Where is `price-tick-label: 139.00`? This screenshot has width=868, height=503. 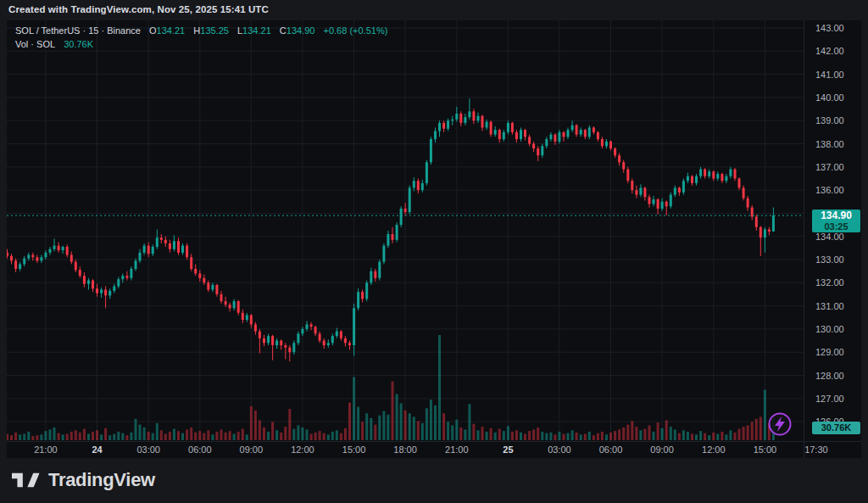 price-tick-label: 139.00 is located at coordinates (830, 120).